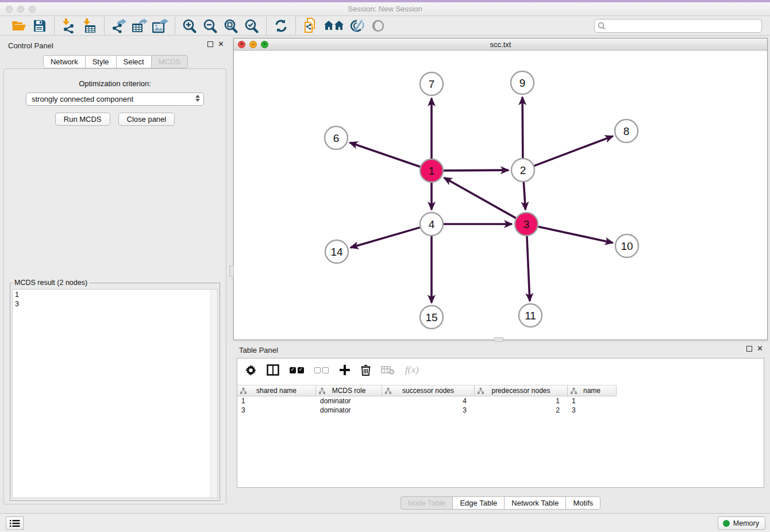  Describe the element at coordinates (210, 26) in the screenshot. I see `zoom-out-button` at that location.